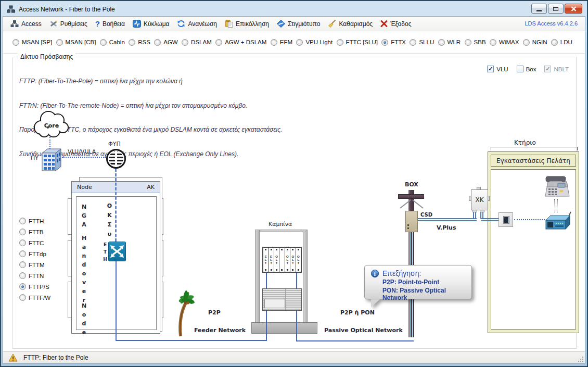  What do you see at coordinates (282, 43) in the screenshot?
I see `tech-radio-efm: EFM` at bounding box center [282, 43].